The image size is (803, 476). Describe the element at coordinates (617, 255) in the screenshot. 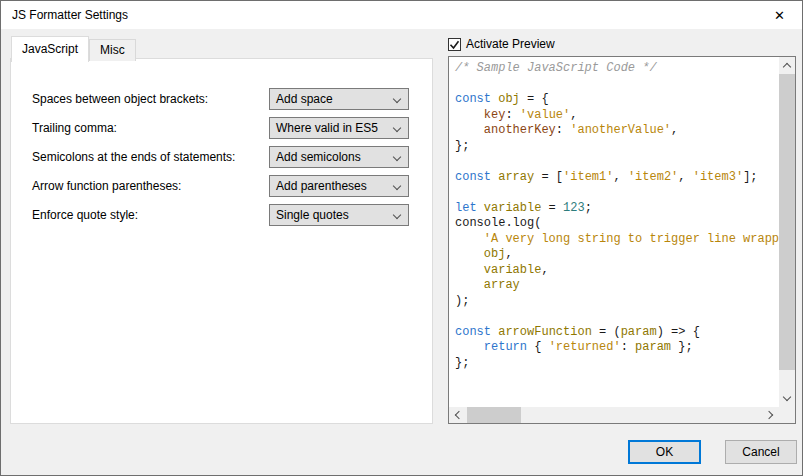

I see `code-line: obj,` at that location.